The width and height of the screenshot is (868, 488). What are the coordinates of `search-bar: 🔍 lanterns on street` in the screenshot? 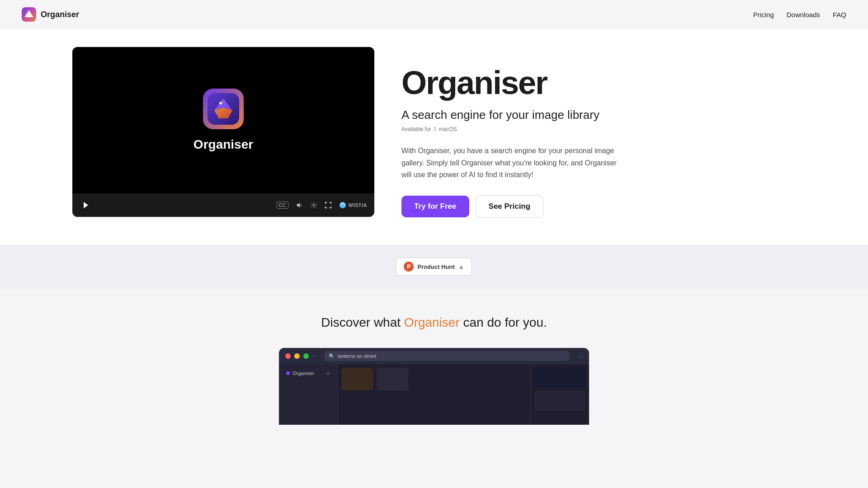 It's located at (447, 356).